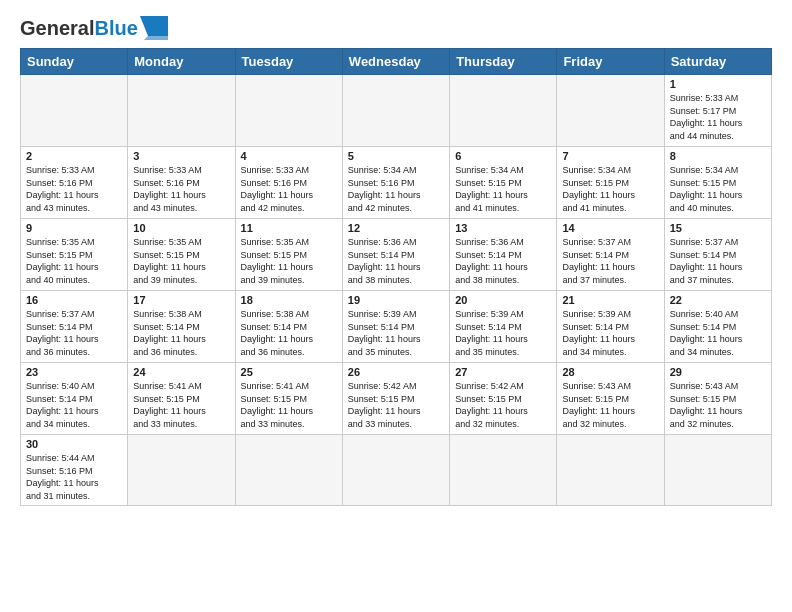 This screenshot has height=612, width=792. What do you see at coordinates (718, 183) in the screenshot?
I see `calendar-cell: 8Sunrise: 5:34 AM Sunset: 5:15 PM Daylig…` at bounding box center [718, 183].